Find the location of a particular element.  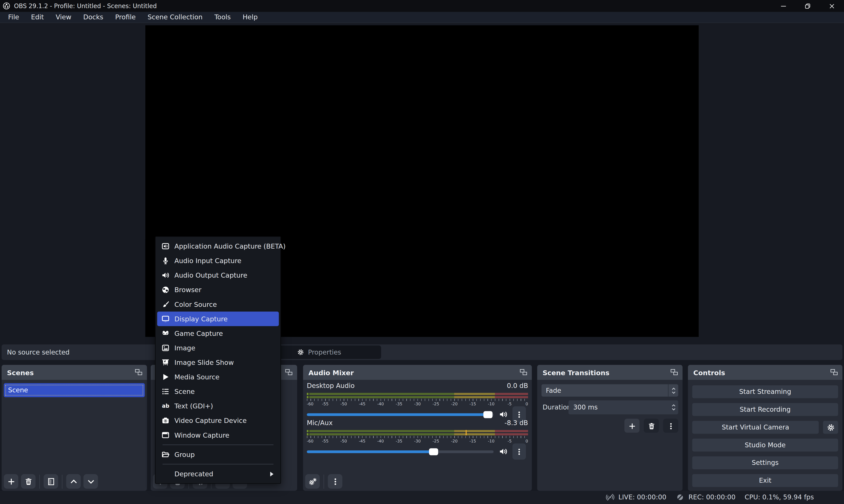

add-transition-button is located at coordinates (632, 426).